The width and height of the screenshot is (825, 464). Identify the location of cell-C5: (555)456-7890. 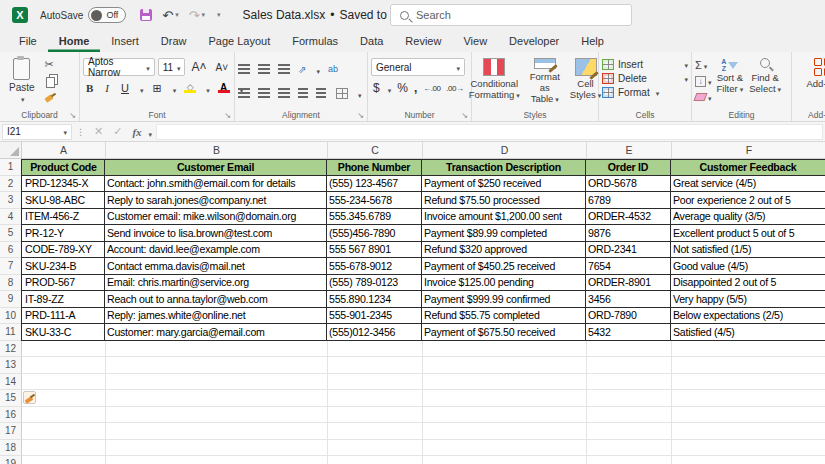
(374, 234).